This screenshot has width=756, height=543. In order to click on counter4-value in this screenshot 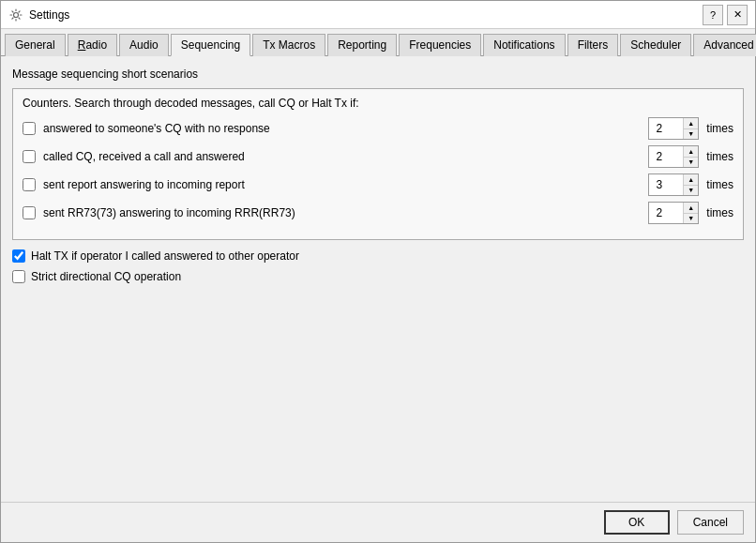, I will do `click(666, 213)`.